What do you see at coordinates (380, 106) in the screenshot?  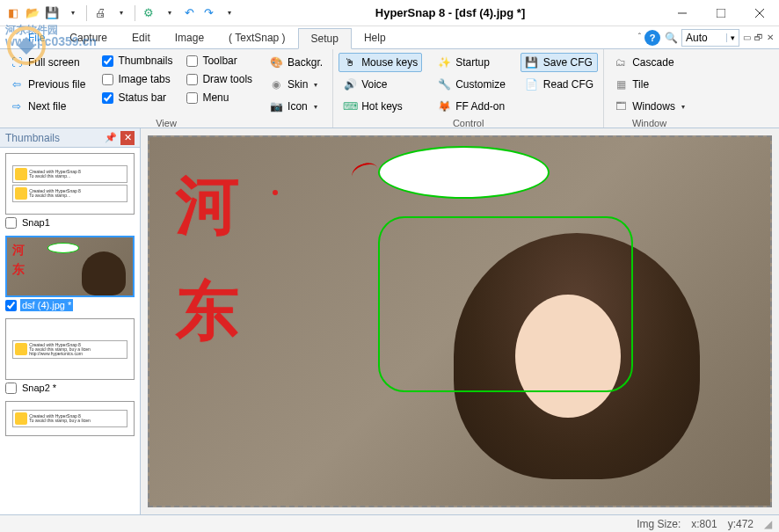 I see `hot-keys-button: ⌨Hot keys` at bounding box center [380, 106].